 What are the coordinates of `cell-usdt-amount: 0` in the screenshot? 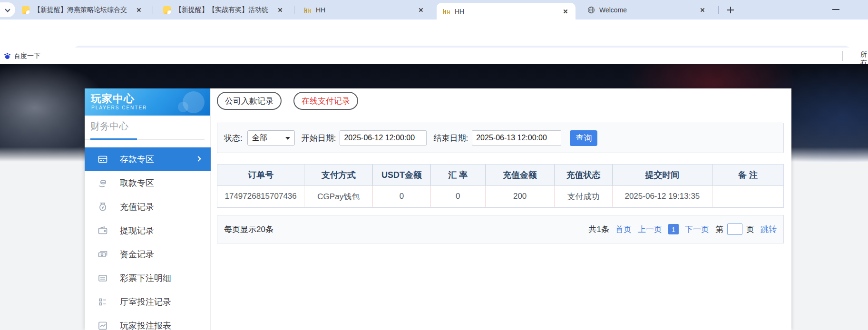 It's located at (401, 196).